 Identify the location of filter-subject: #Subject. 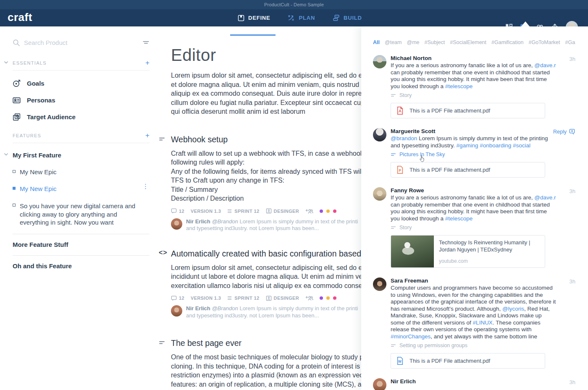
(435, 42).